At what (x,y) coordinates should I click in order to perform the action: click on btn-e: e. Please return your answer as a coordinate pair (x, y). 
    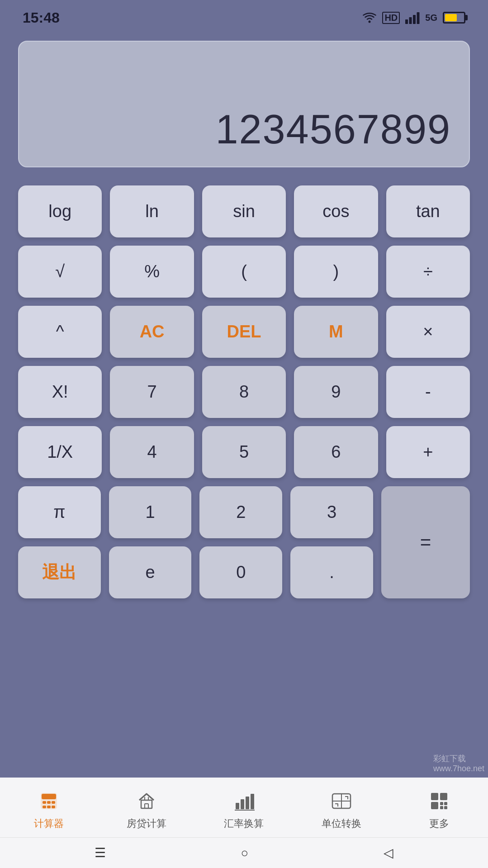
    Looking at the image, I should click on (150, 573).